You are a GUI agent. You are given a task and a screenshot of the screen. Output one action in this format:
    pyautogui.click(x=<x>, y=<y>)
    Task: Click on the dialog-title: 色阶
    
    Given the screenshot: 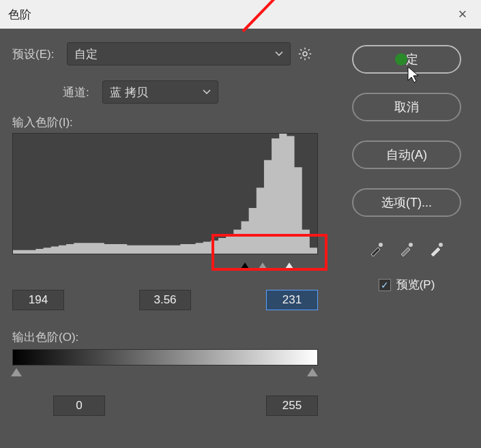 What is the action you would take?
    pyautogui.click(x=20, y=15)
    